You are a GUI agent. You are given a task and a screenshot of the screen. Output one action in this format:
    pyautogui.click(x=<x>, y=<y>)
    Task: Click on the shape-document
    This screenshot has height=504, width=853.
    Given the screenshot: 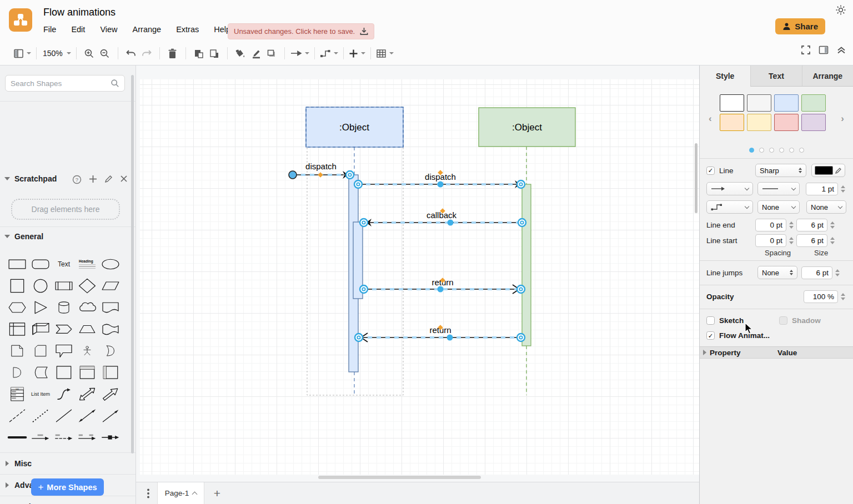 What is the action you would take?
    pyautogui.click(x=111, y=308)
    